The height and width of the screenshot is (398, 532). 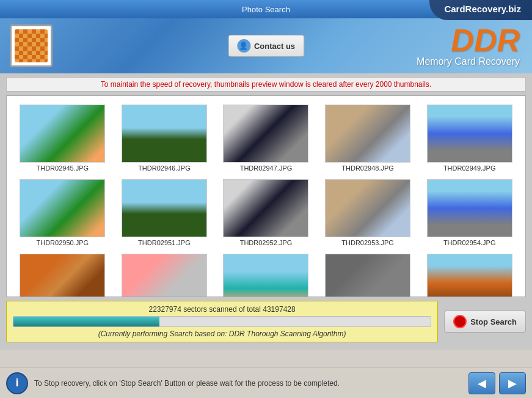 What do you see at coordinates (266, 168) in the screenshot?
I see `thumbnail-label: THDR02947.JPG` at bounding box center [266, 168].